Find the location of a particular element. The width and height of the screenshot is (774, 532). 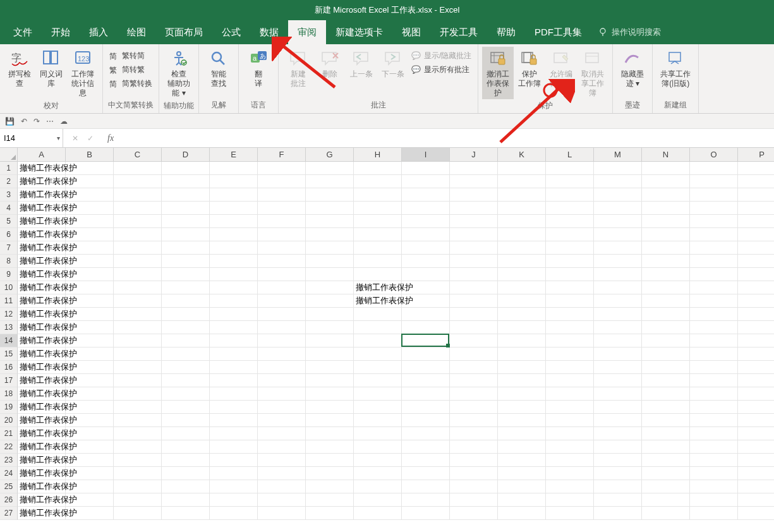

cell-B25 is located at coordinates (90, 487).